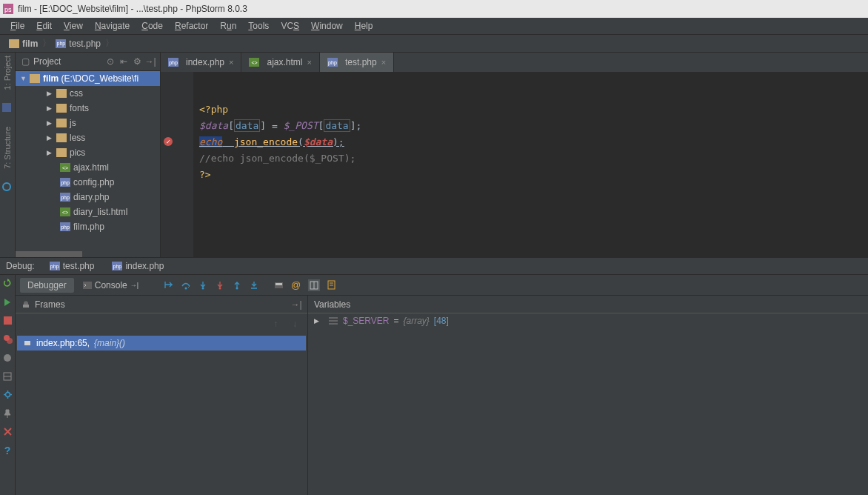  Describe the element at coordinates (87, 108) in the screenshot. I see `tree-folder: ▶fonts` at that location.